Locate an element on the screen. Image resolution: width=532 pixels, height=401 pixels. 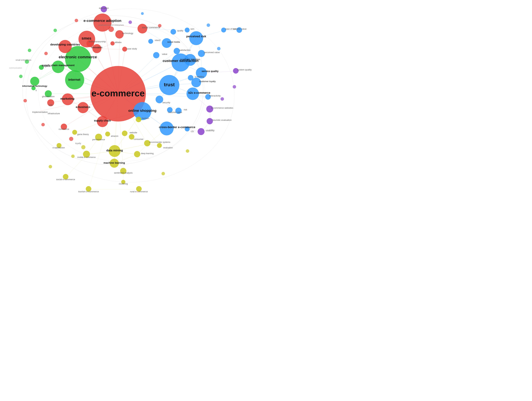
label-security: security is located at coordinates (166, 102).